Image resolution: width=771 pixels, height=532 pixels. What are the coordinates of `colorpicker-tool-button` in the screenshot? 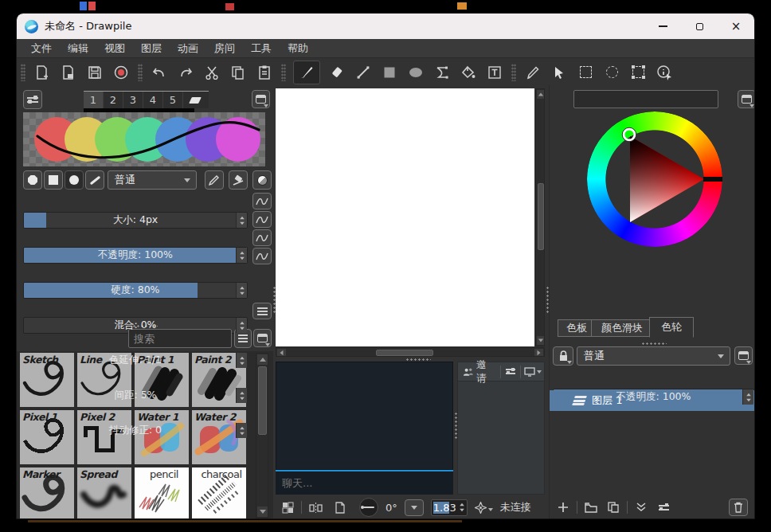 It's located at (533, 72).